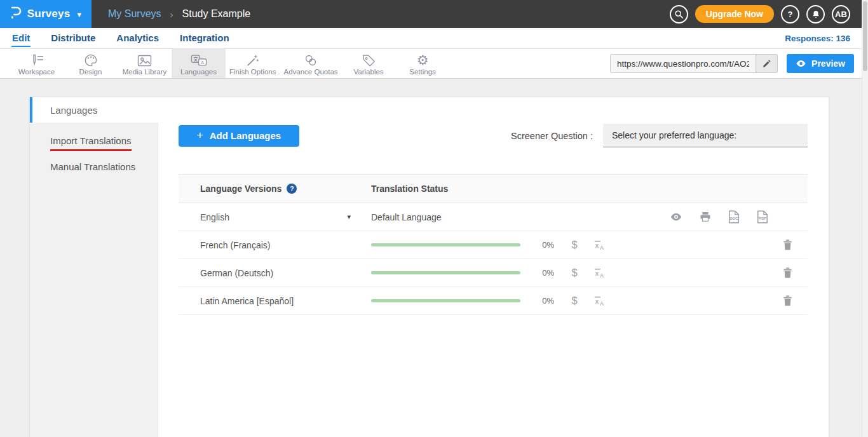 Image resolution: width=868 pixels, height=437 pixels. Describe the element at coordinates (820, 64) in the screenshot. I see `preview-button: Preview` at that location.